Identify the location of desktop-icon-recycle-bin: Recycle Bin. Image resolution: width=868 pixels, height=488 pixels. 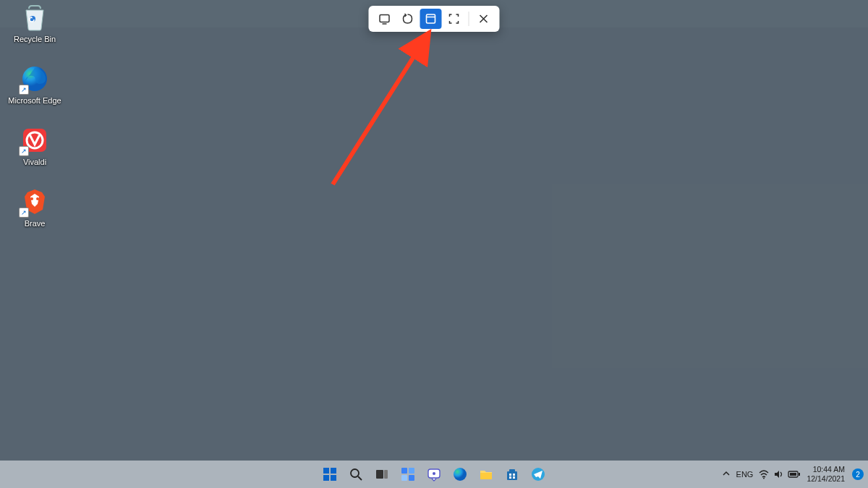
(35, 23).